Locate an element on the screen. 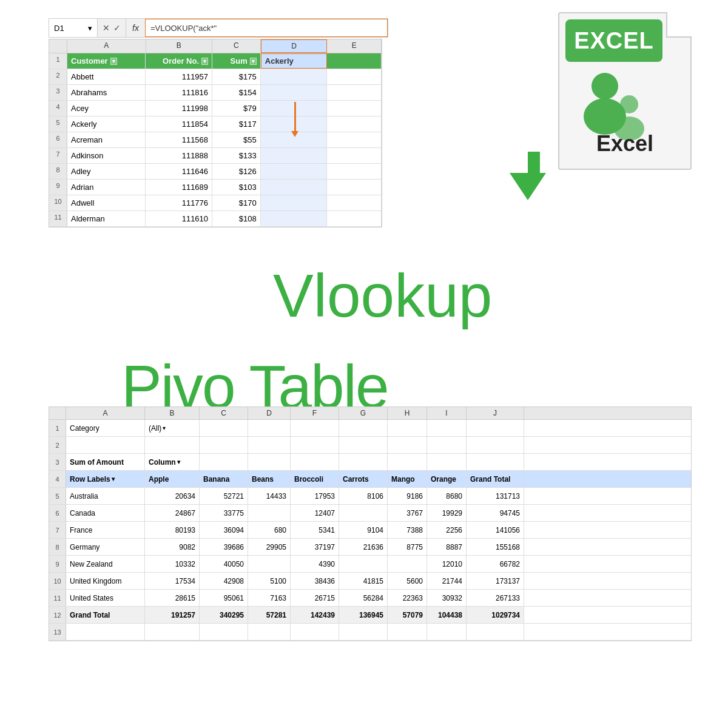  cell-reference-box: D1 ▾ is located at coordinates (73, 28).